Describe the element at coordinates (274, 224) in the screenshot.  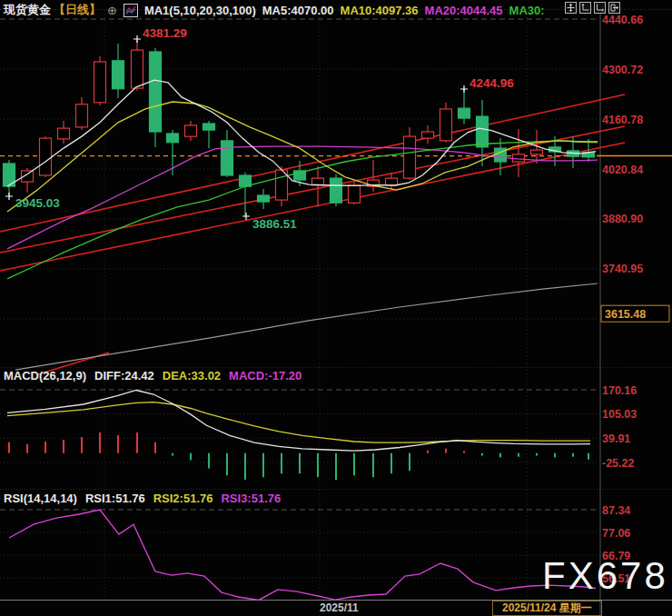
I see `price-annotation: 3886.51` at that location.